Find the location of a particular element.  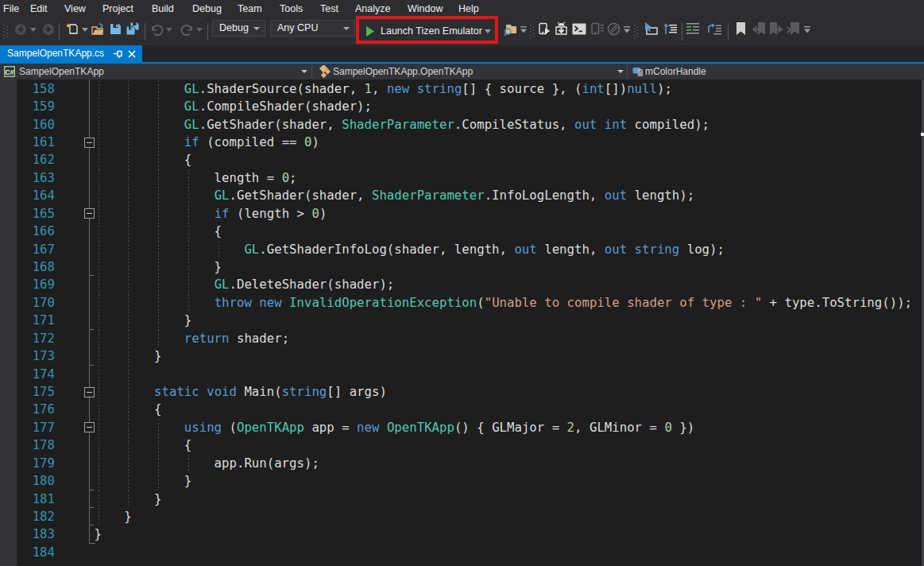

code-line-159: 159 GL.CompileShader(shader); is located at coordinates (462, 107).